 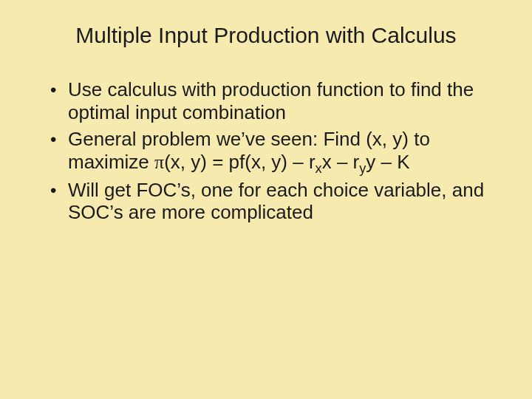 What do you see at coordinates (341, 162) in the screenshot?
I see `bullet-text-mid: x – r` at bounding box center [341, 162].